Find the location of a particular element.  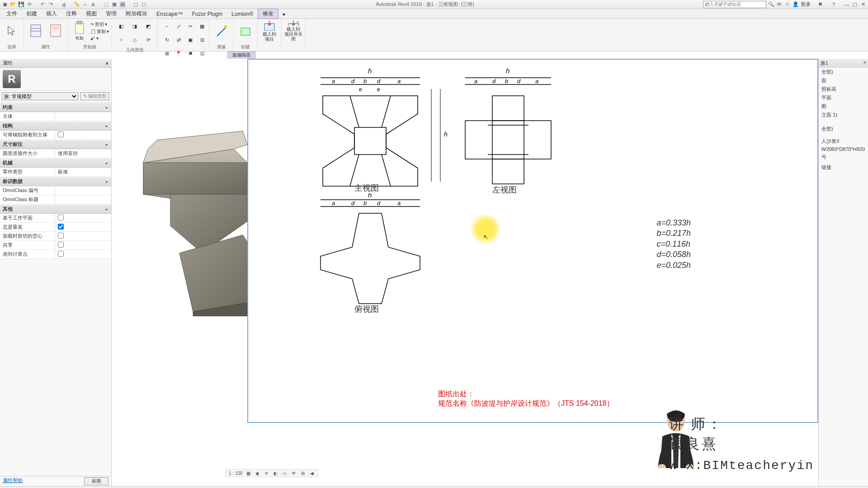

vc-visual-icon: ◉ is located at coordinates (258, 473).